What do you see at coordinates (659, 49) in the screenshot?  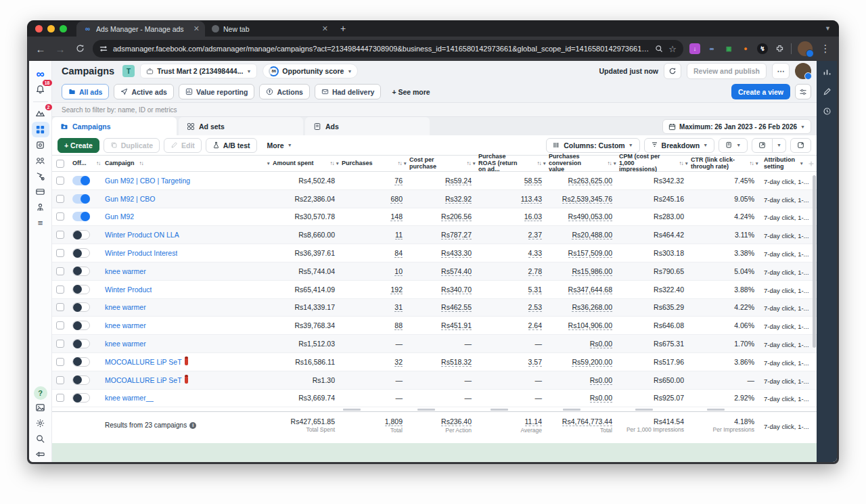 I see `search-icon` at bounding box center [659, 49].